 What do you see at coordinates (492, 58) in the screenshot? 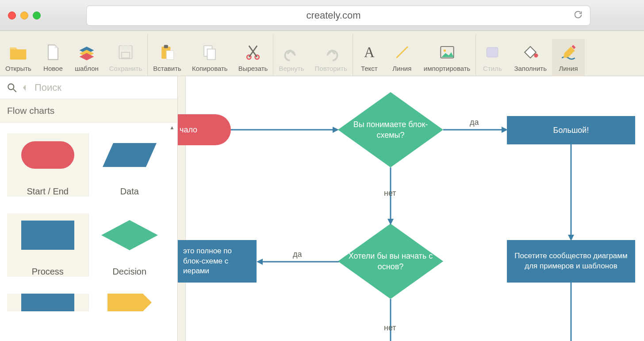
I see `style-button: Стиль` at bounding box center [492, 58].